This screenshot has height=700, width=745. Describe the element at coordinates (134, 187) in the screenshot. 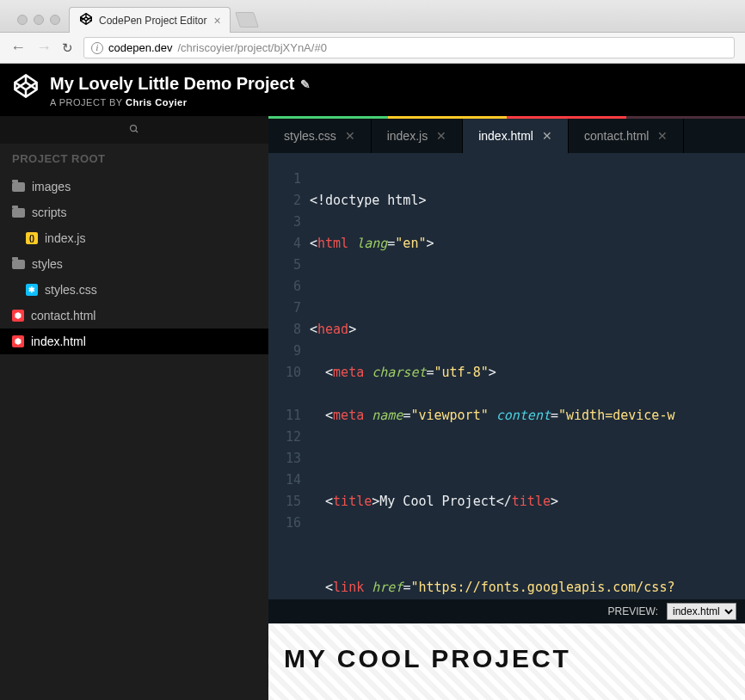

I see `folder-images: images` at that location.